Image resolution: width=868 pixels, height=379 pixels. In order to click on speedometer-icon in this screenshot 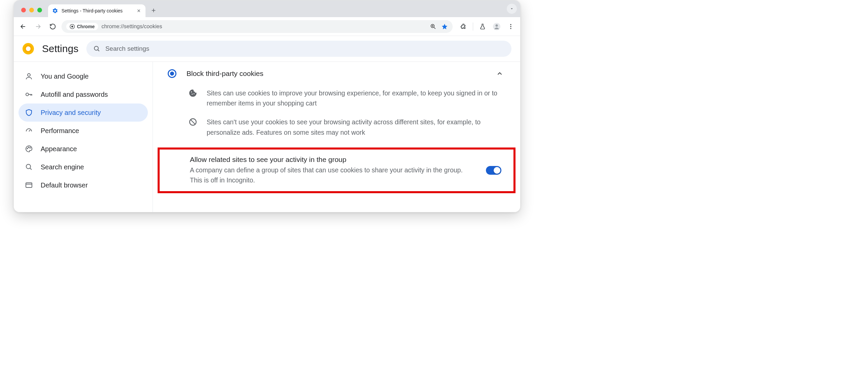, I will do `click(29, 131)`.